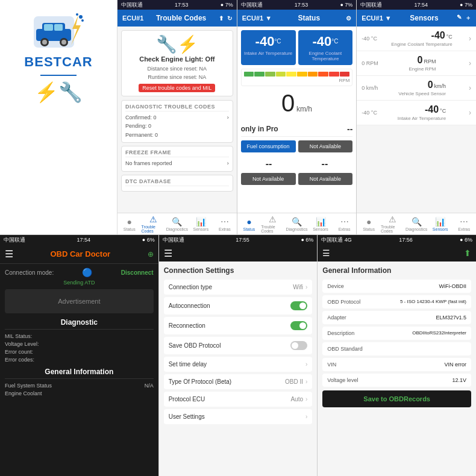  What do you see at coordinates (239, 399) in the screenshot?
I see `protocol-ecu-row: Protocol ECU Auto ›` at bounding box center [239, 399].